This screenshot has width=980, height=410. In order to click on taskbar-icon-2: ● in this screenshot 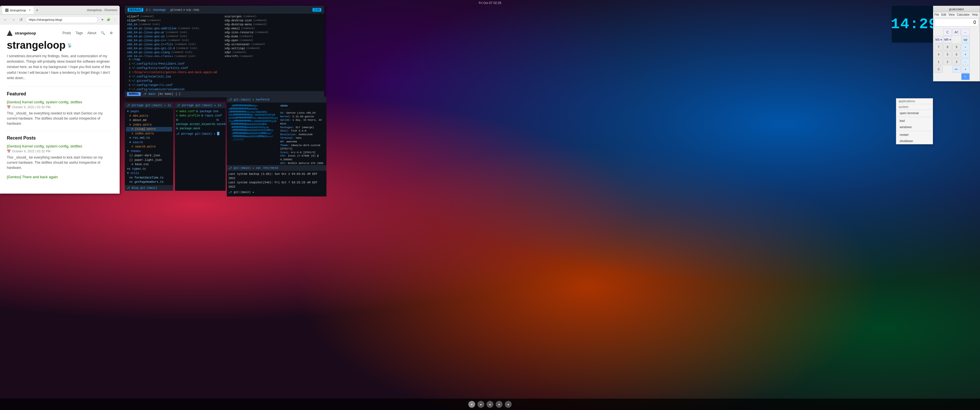, I will do `click(481, 404)`.